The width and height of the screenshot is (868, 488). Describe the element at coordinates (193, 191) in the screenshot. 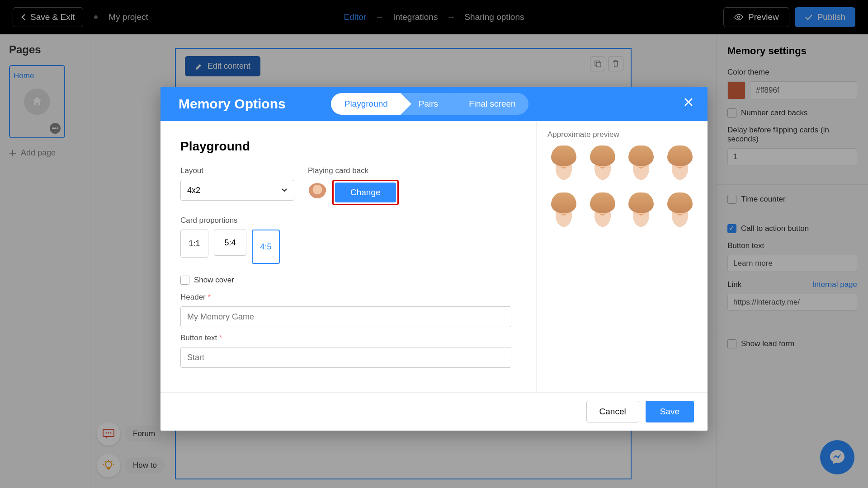

I see `layout-value: 4x2` at that location.